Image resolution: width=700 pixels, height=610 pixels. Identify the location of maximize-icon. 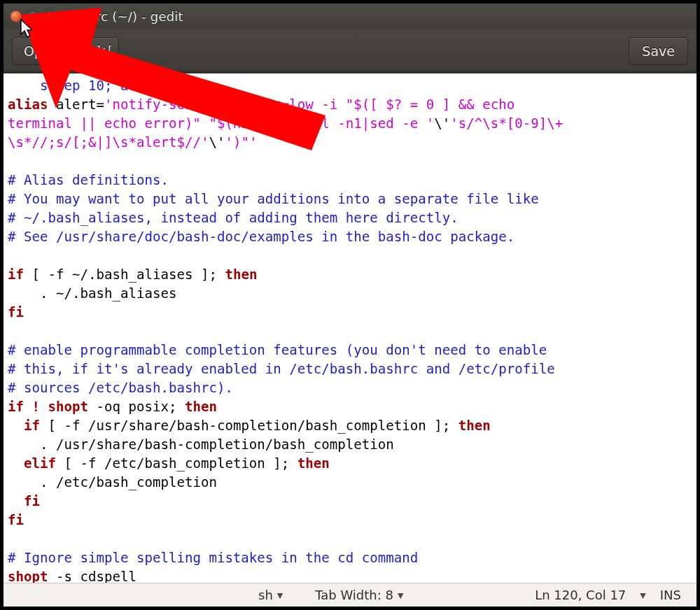
(50, 16).